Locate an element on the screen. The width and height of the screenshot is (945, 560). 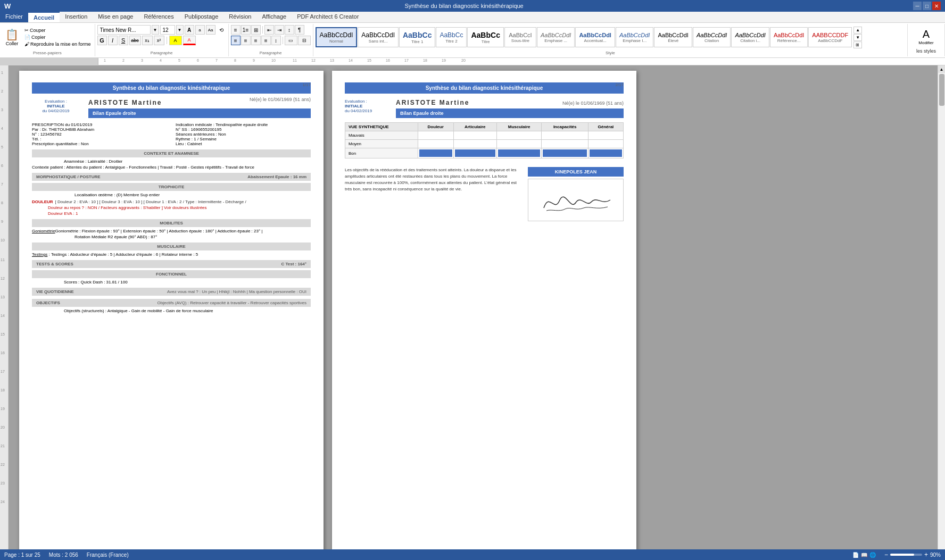
font-name-input is located at coordinates (124, 30).